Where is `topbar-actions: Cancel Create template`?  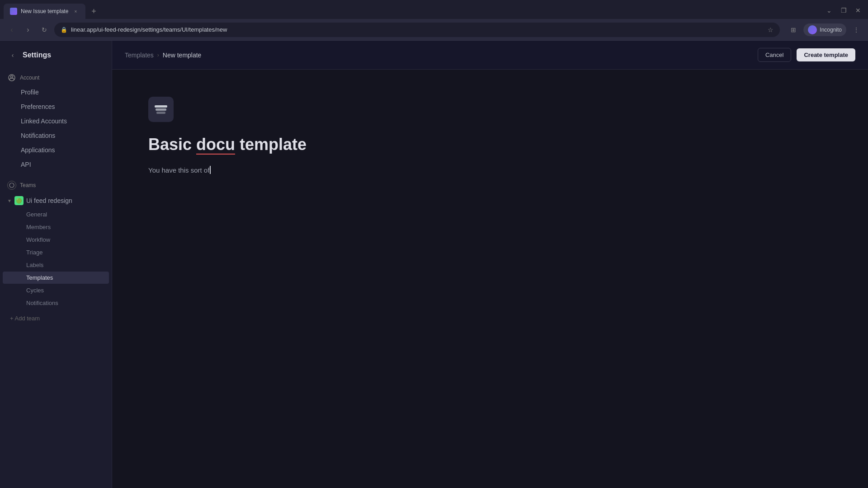 topbar-actions: Cancel Create template is located at coordinates (807, 55).